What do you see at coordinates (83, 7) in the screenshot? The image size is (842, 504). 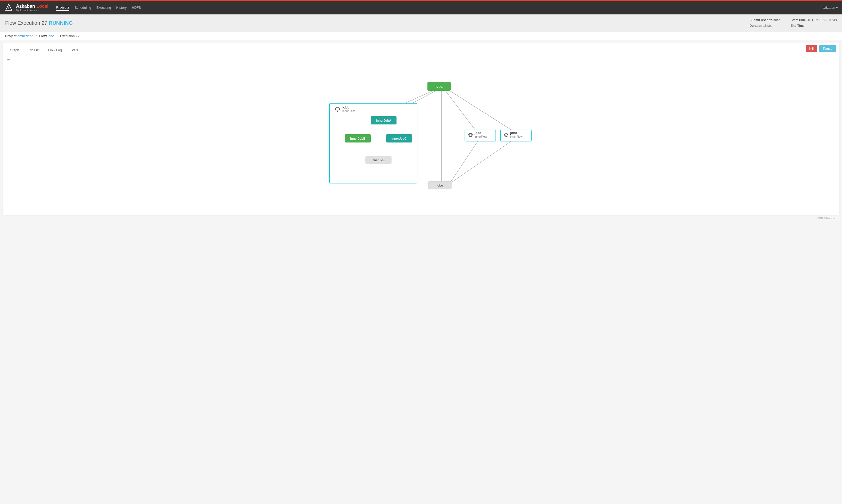 I see `nav-scheduling: Scheduling` at bounding box center [83, 7].